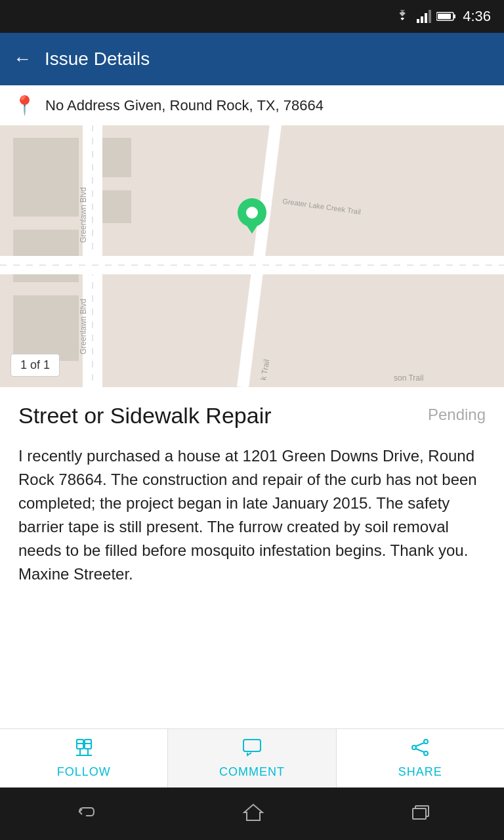 Image resolution: width=504 pixels, height=840 pixels. Describe the element at coordinates (446, 16) in the screenshot. I see `battery-icon` at that location.